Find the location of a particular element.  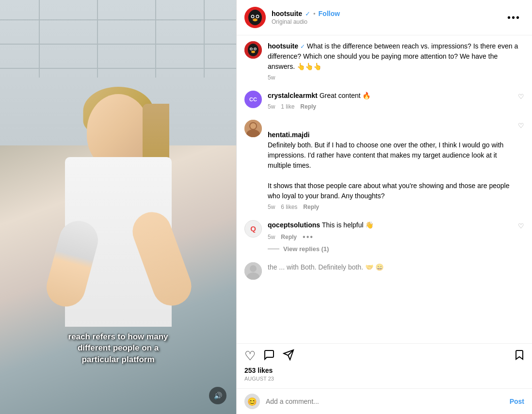

header-subtitle: Original audio is located at coordinates (385, 22).